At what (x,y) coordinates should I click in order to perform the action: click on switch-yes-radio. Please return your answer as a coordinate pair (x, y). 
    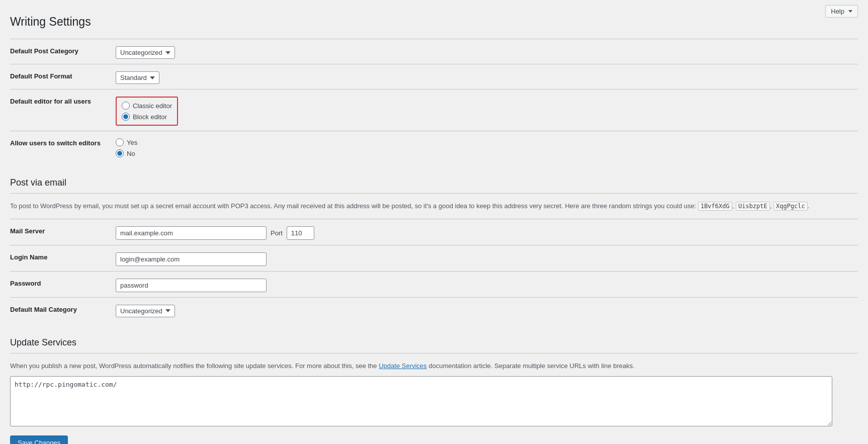
    Looking at the image, I should click on (120, 142).